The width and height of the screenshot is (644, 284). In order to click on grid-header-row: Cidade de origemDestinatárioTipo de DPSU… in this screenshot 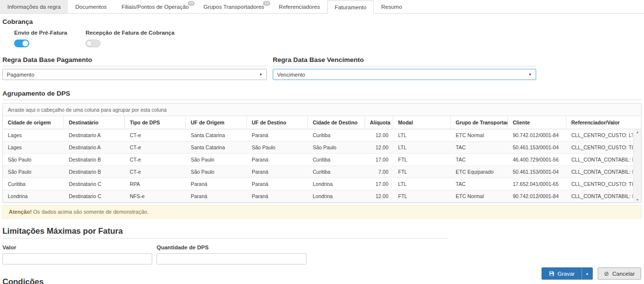, I will do `click(322, 123)`.